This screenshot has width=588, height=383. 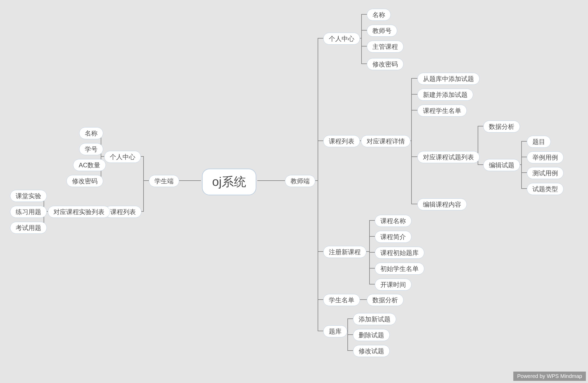 What do you see at coordinates (28, 196) in the screenshot?
I see `student-class-exp: 课堂实验` at bounding box center [28, 196].